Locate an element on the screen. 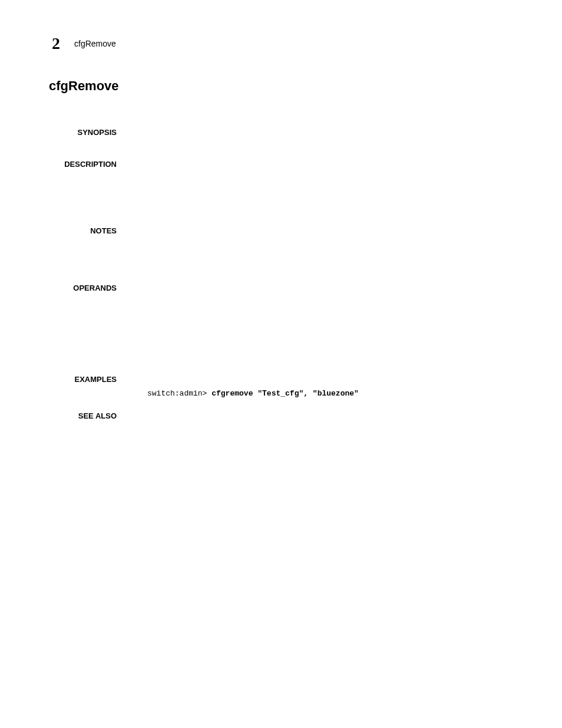 This screenshot has height=728, width=562. examples-label: EXAMPLES is located at coordinates (95, 380).